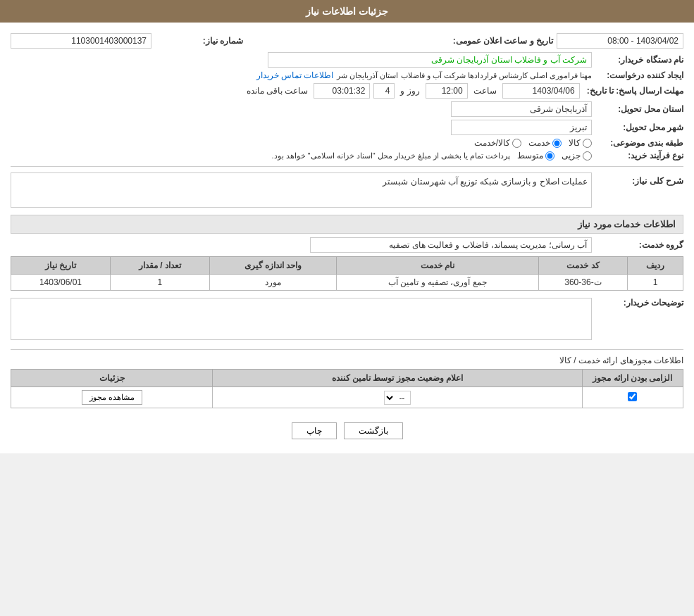 The image size is (694, 616). What do you see at coordinates (550, 156) in the screenshot?
I see `noe-motavasset-radio` at bounding box center [550, 156].